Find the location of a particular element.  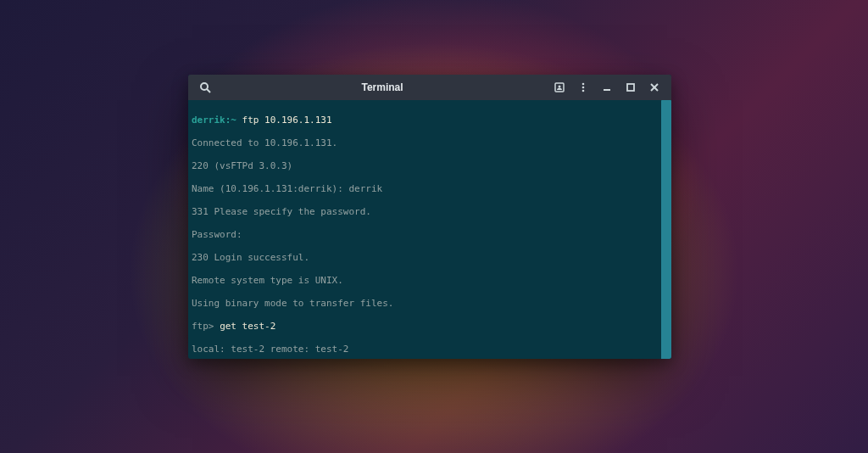

maximize-button is located at coordinates (631, 87).